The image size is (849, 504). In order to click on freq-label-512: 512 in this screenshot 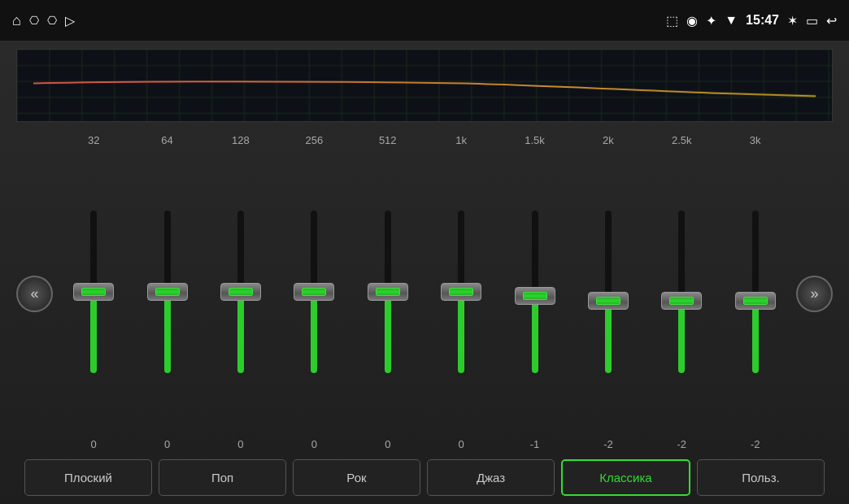, I will do `click(388, 140)`.